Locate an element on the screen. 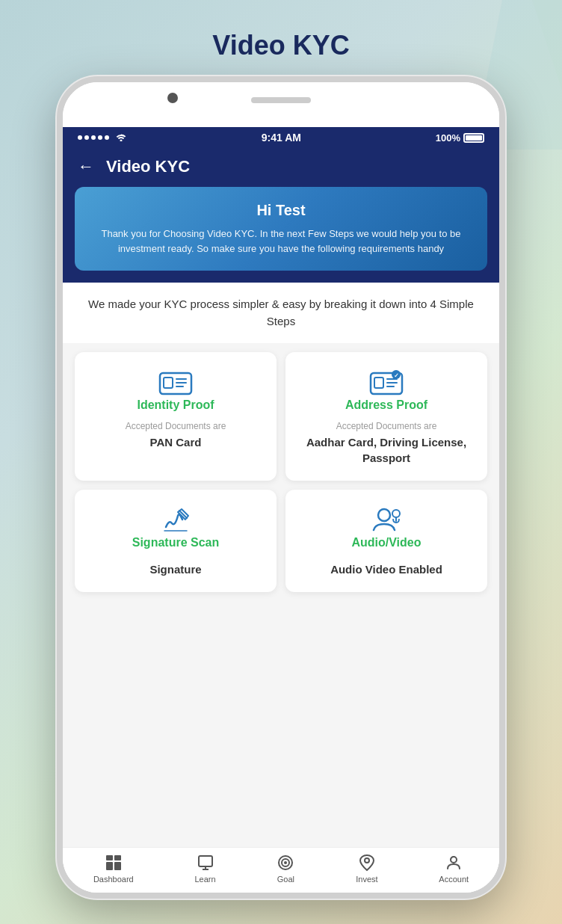 This screenshot has width=562, height=924. audio-video-icon is located at coordinates (386, 520).